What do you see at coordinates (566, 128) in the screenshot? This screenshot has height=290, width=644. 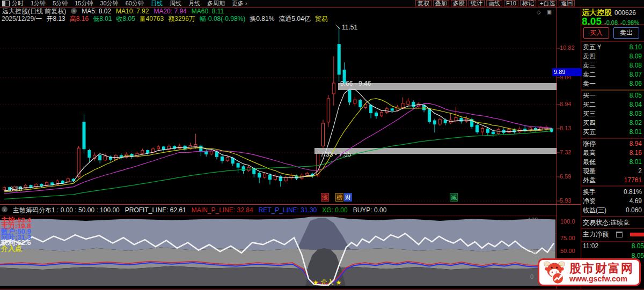 I see `price-axis-label: 8.13` at bounding box center [566, 128].